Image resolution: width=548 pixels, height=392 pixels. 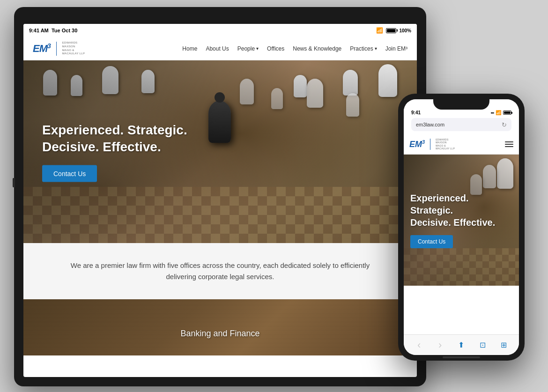 I want to click on share-button: ⬆, so click(x=461, y=345).